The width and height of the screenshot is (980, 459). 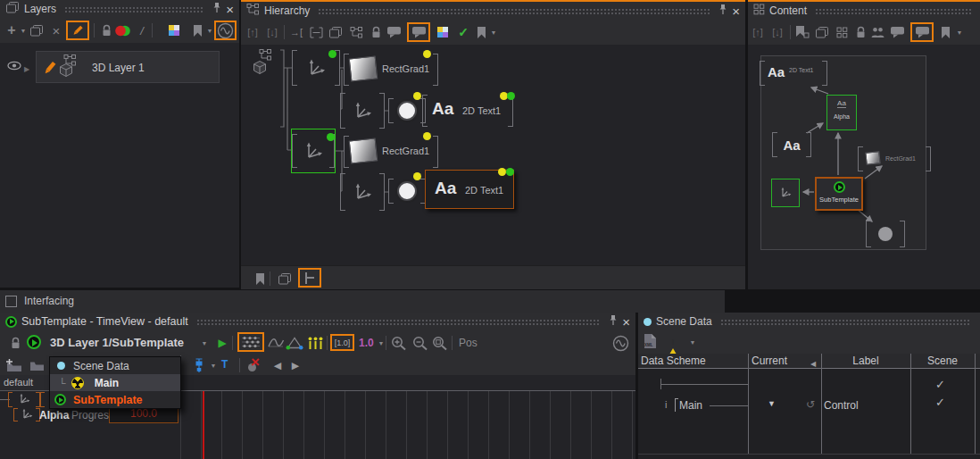 What do you see at coordinates (14, 67) in the screenshot?
I see `eye-icon` at bounding box center [14, 67].